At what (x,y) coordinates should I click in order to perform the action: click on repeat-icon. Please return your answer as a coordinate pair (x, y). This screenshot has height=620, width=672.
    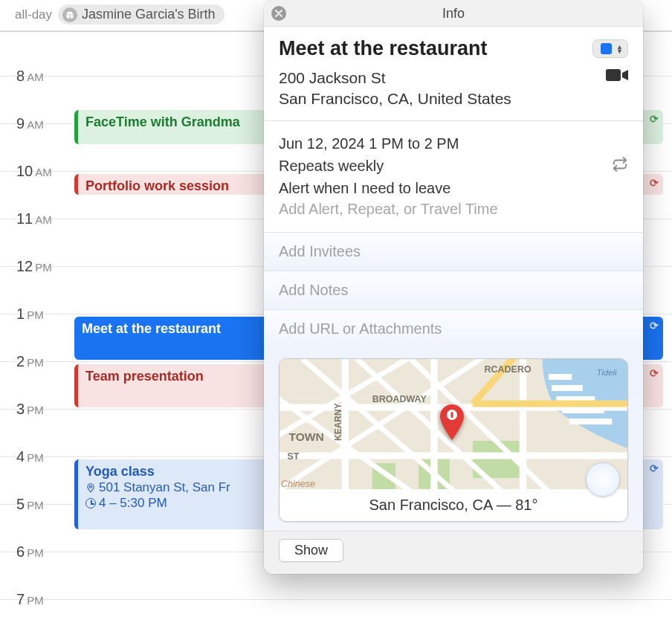
    Looking at the image, I should click on (620, 167).